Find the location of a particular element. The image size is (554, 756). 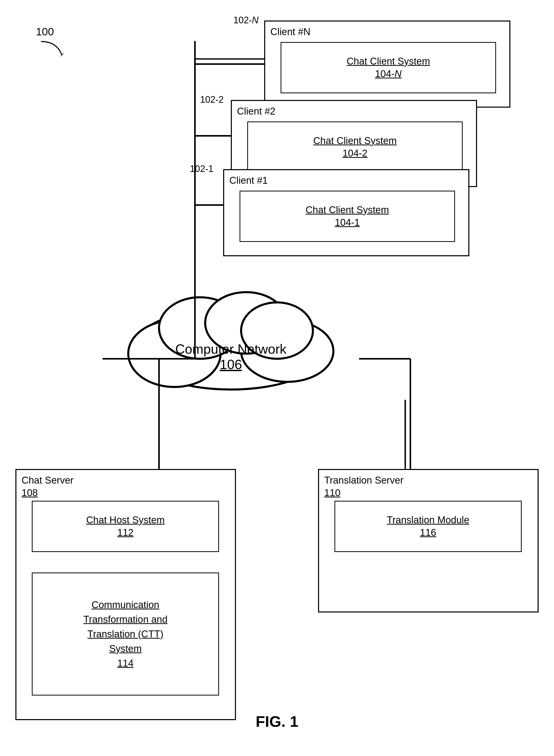

chat-server-title: Chat Server108 is located at coordinates (48, 487).